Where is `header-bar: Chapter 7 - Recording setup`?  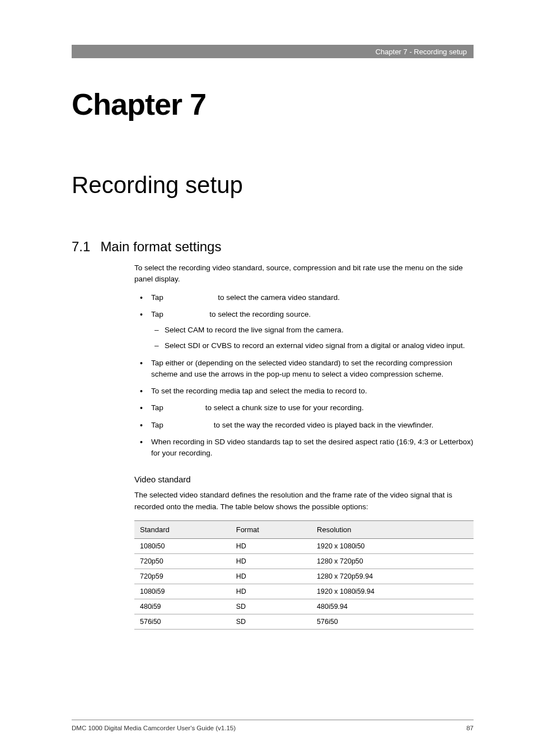 header-bar: Chapter 7 - Recording setup is located at coordinates (273, 51).